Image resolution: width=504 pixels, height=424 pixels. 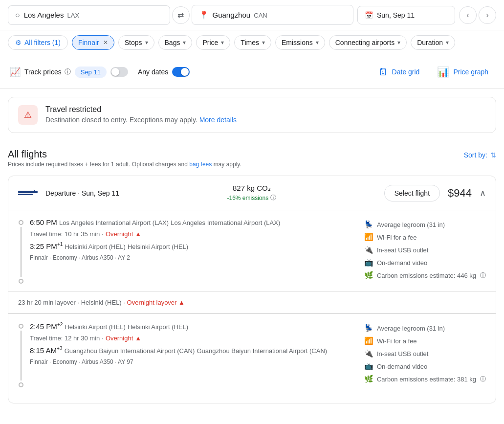 What do you see at coordinates (141, 110) in the screenshot?
I see `alert-title: Travel restricted` at bounding box center [141, 110].